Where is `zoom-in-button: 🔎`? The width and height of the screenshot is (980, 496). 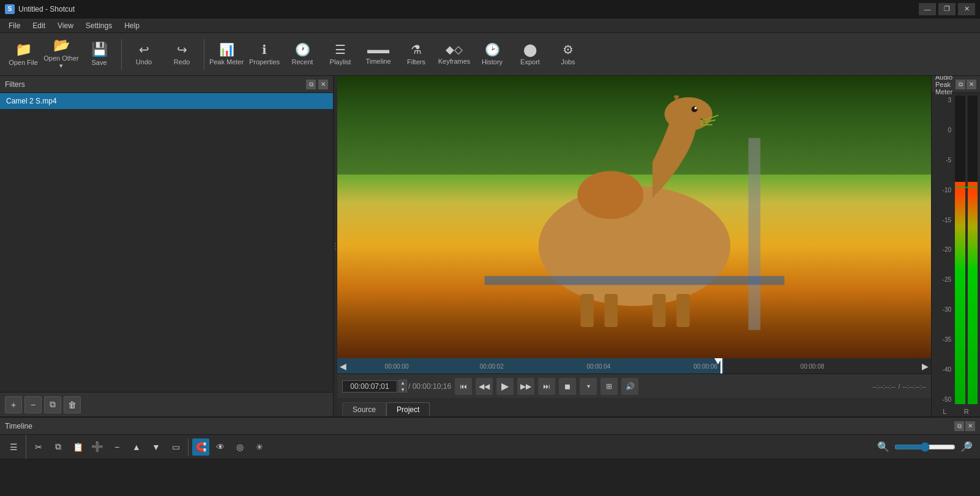
zoom-in-button: 🔎 is located at coordinates (967, 447).